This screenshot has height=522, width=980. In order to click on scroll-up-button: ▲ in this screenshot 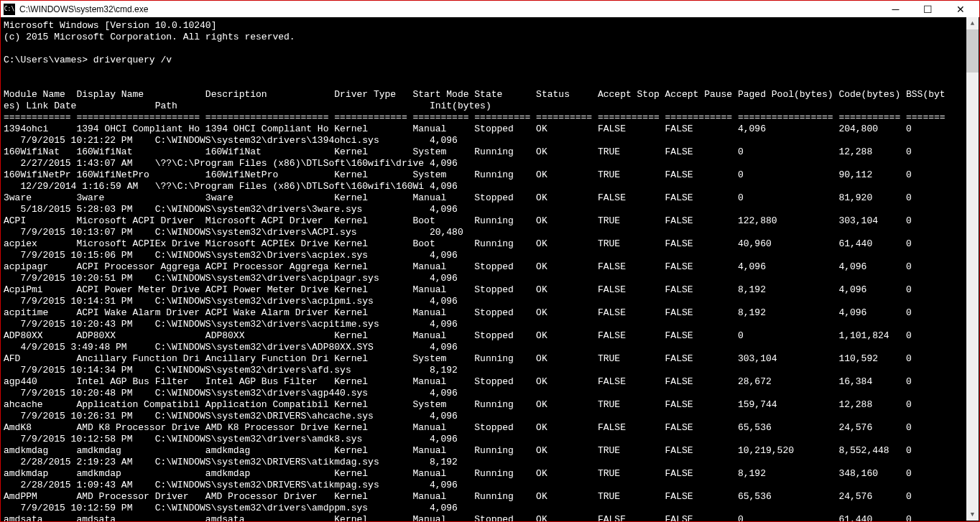, I will do `click(973, 23)`.